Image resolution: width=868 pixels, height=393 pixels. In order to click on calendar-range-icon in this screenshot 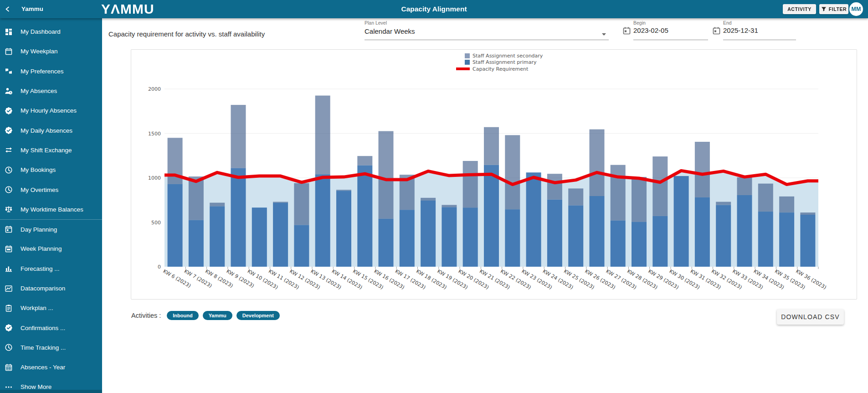, I will do `click(9, 249)`.